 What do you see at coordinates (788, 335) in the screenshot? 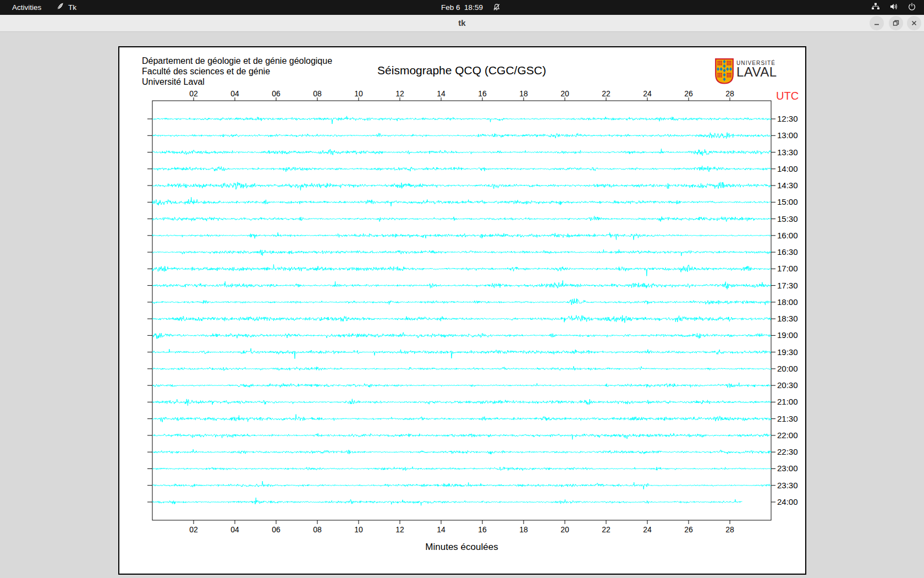
I see `utc-time-label: 19:00` at bounding box center [788, 335].